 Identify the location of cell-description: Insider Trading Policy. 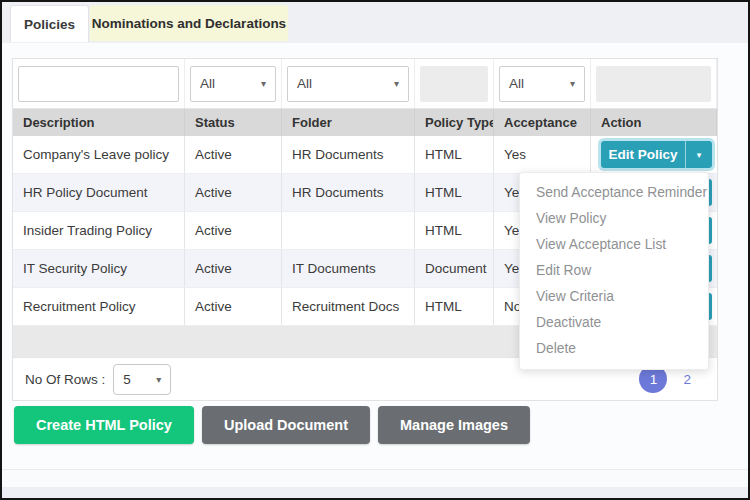
(99, 230).